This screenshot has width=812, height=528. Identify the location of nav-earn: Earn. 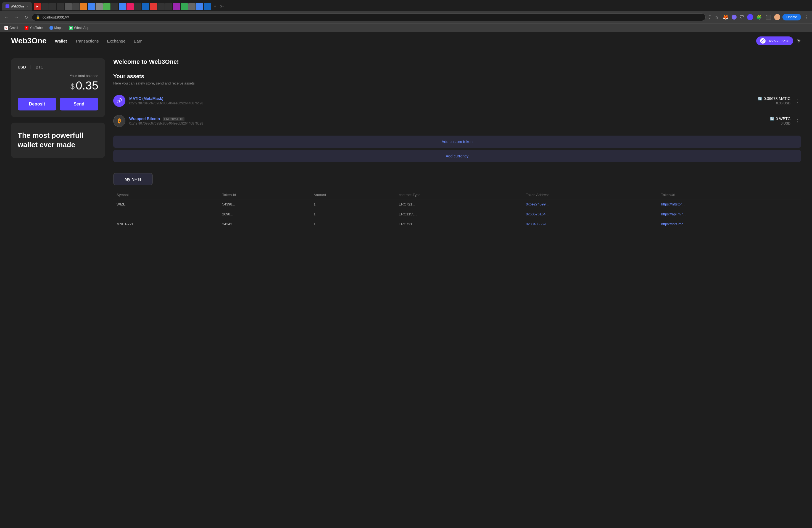
(138, 41).